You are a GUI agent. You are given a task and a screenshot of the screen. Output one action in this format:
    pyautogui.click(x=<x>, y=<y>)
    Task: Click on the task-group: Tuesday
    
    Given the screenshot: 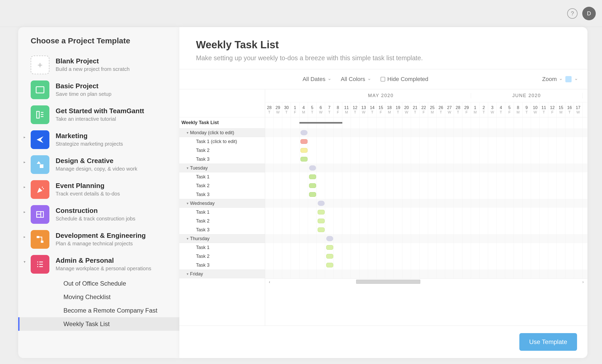 What is the action you would take?
    pyautogui.click(x=222, y=168)
    